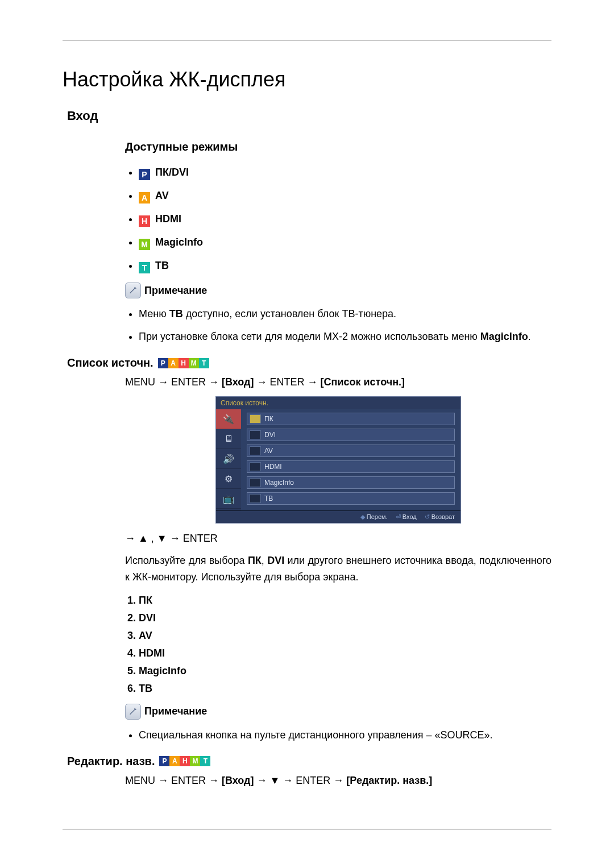  What do you see at coordinates (273, 467) in the screenshot?
I see `osd-row-label: HDMI` at bounding box center [273, 467].